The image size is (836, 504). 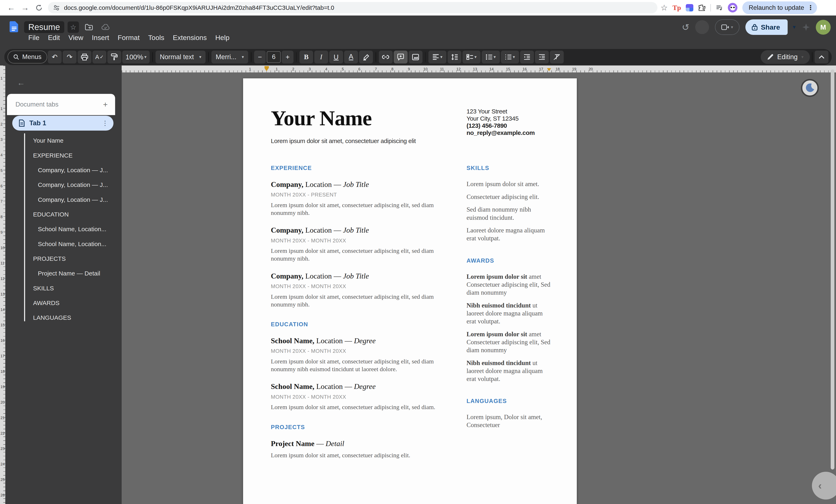 What do you see at coordinates (39, 7) in the screenshot?
I see `browser-reload-button` at bounding box center [39, 7].